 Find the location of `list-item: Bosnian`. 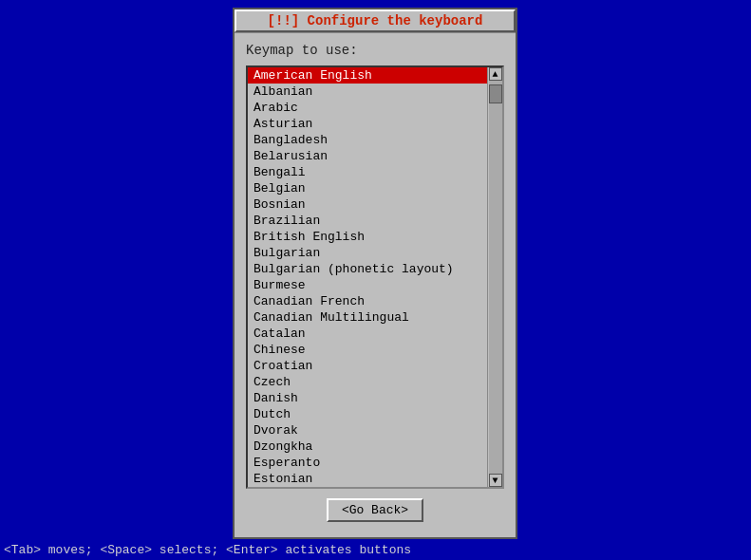

list-item: Bosnian is located at coordinates (367, 205).